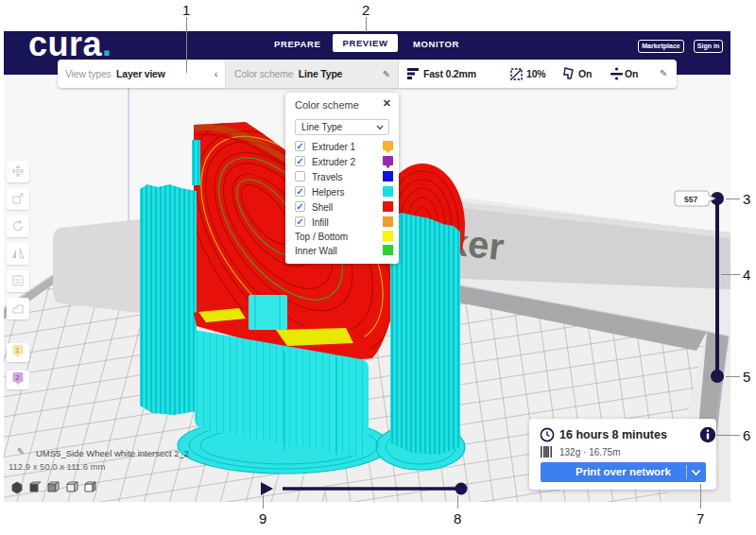 This screenshot has width=756, height=535. Describe the element at coordinates (18, 378) in the screenshot. I see `svg-text: 2` at that location.